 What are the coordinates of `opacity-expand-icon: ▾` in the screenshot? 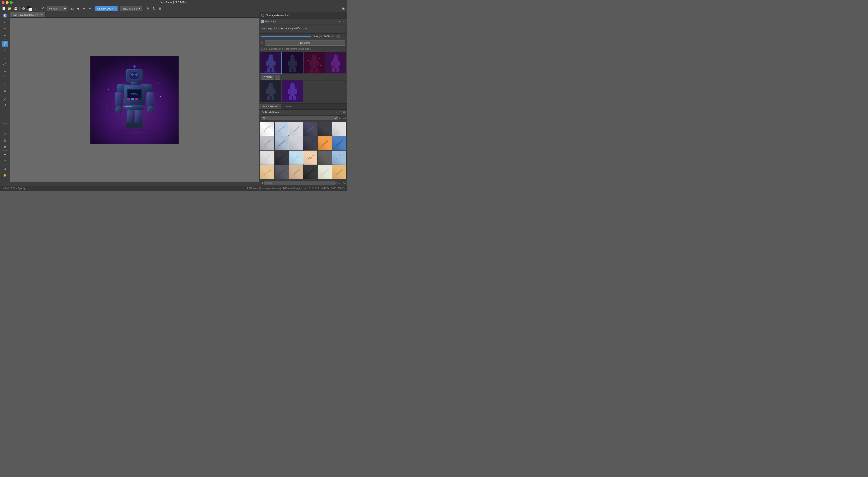 It's located at (115, 9).